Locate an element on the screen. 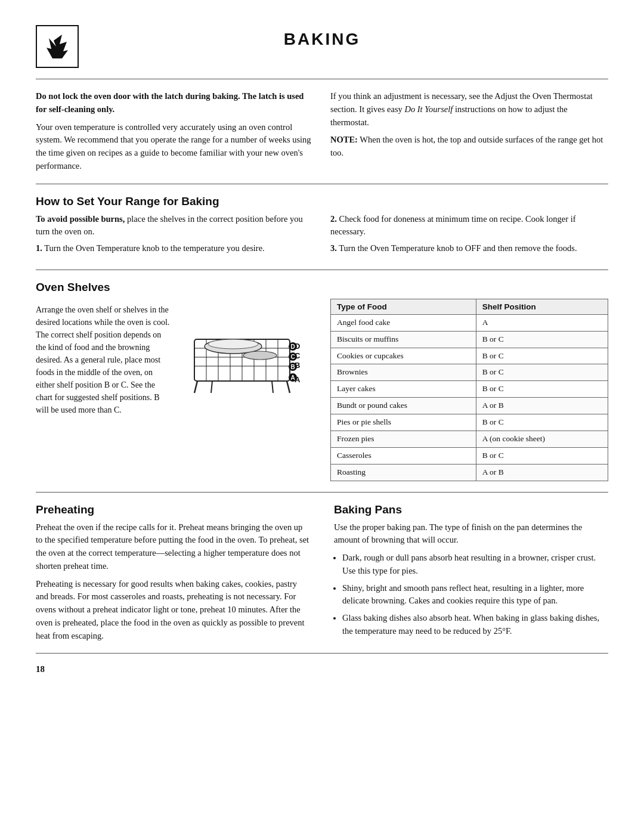 This screenshot has width=644, height=833. shelves-text: Arrange the oven shelf or shelves in the… is located at coordinates (104, 360).